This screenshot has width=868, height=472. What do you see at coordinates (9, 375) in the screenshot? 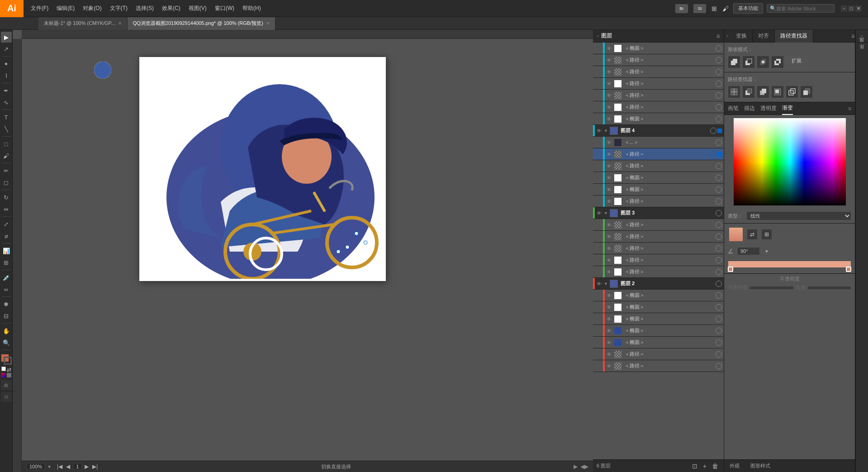
I see `none-swatch` at bounding box center [9, 375].